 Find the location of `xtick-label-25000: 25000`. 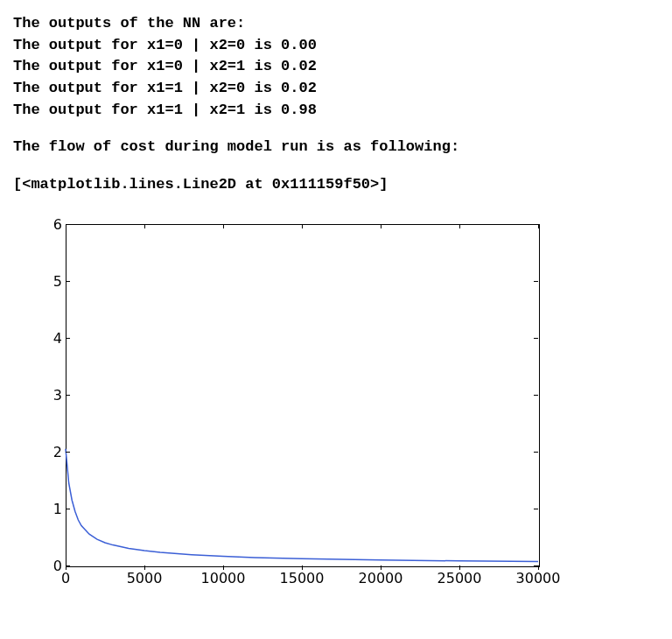

xtick-label-25000: 25000 is located at coordinates (460, 578).